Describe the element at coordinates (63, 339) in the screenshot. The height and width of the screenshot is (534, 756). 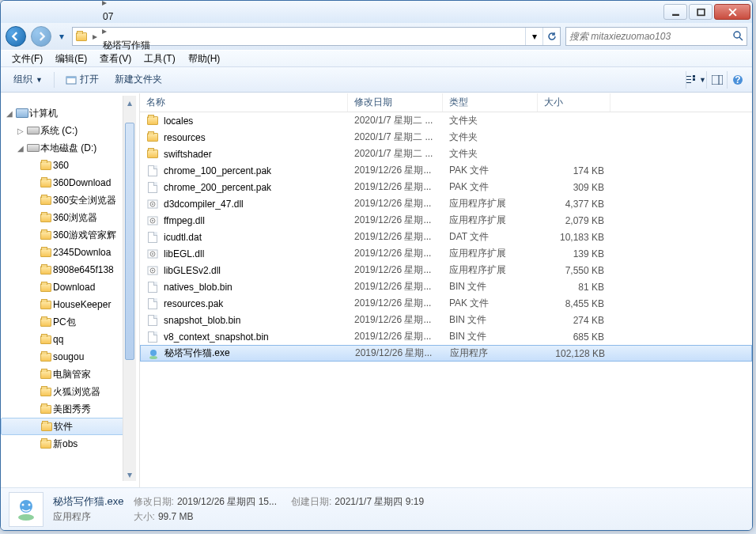
I see `tree-item-10: qq` at that location.